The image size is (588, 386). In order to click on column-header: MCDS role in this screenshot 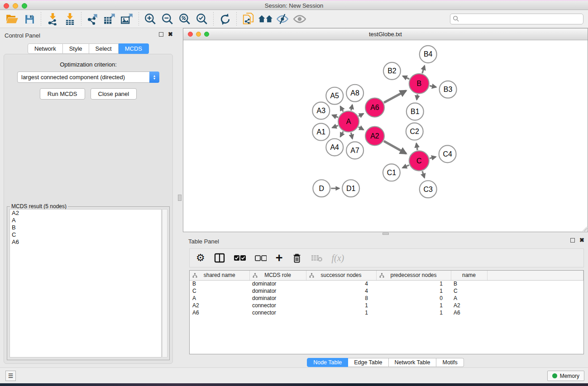, I will do `click(278, 275)`.